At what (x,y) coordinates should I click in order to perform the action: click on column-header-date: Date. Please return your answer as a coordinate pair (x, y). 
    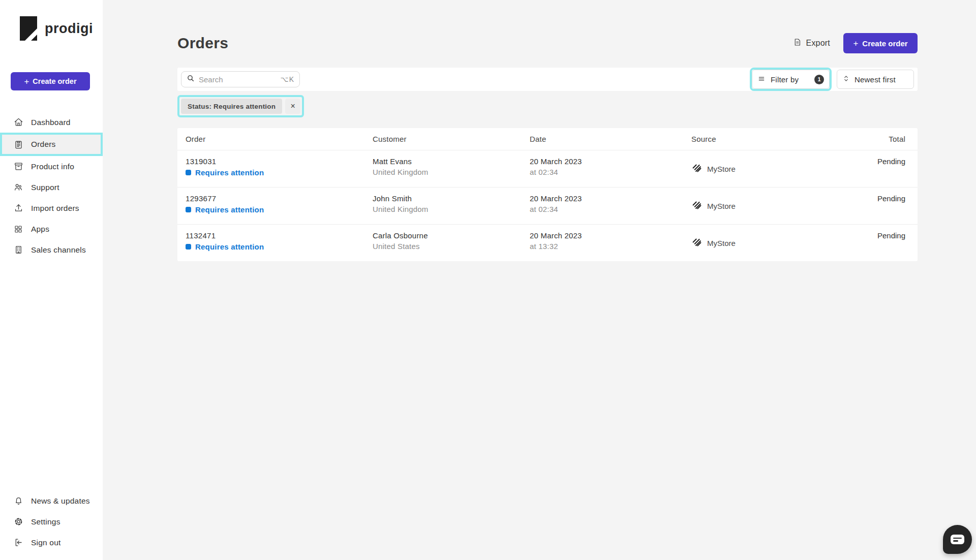
    Looking at the image, I should click on (611, 139).